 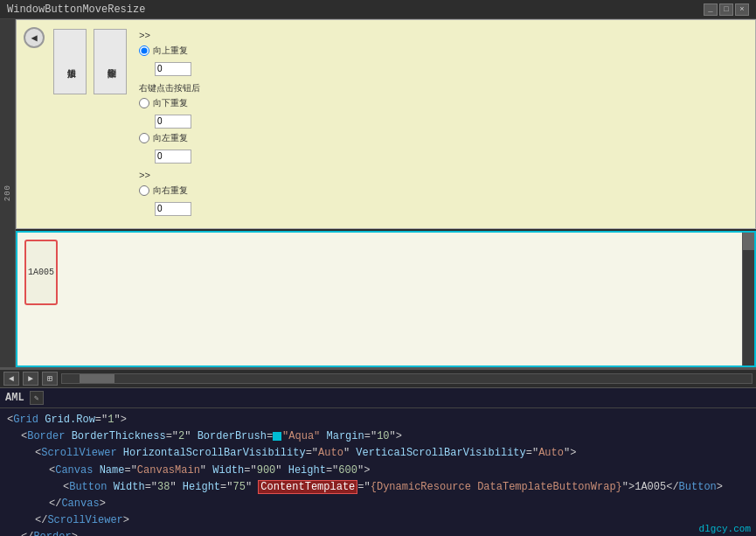 What do you see at coordinates (378, 10) in the screenshot?
I see `title-bar: WindowButtonMoveResize _ □ ×` at bounding box center [378, 10].